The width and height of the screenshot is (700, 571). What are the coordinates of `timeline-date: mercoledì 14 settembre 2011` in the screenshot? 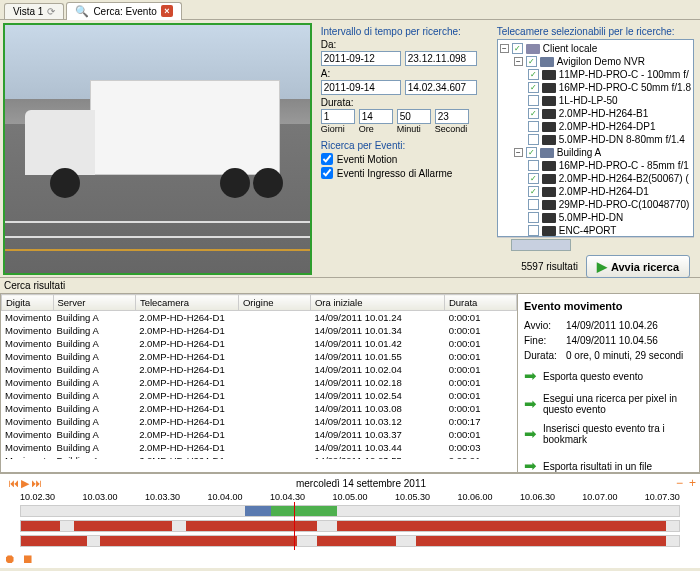 It's located at (361, 484).